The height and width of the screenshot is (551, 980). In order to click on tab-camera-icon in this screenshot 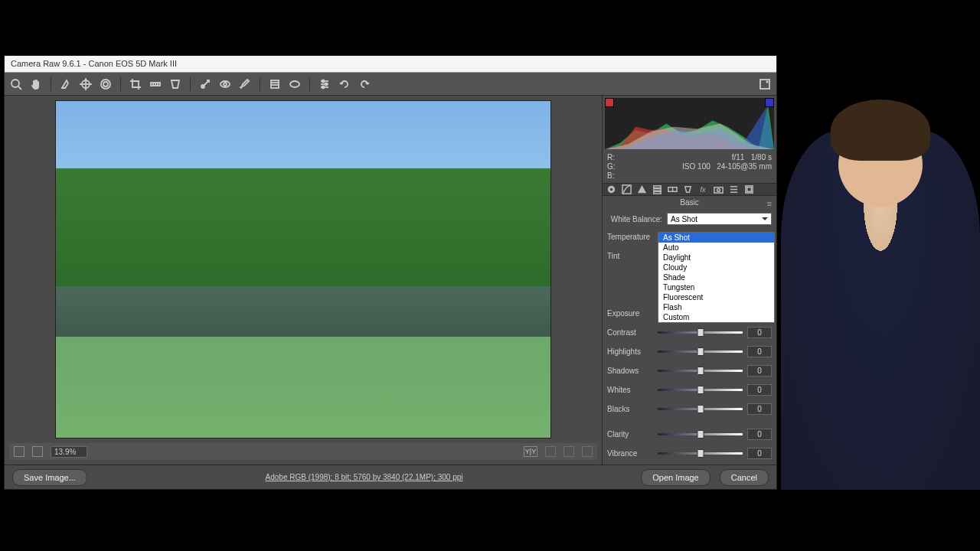, I will do `click(718, 190)`.